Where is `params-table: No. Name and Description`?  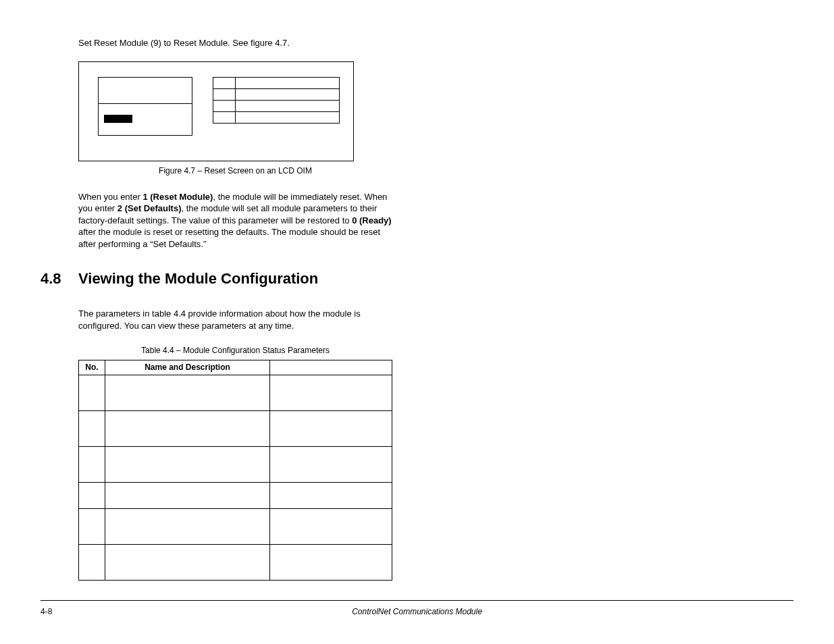
params-table: No. Name and Description is located at coordinates (235, 470).